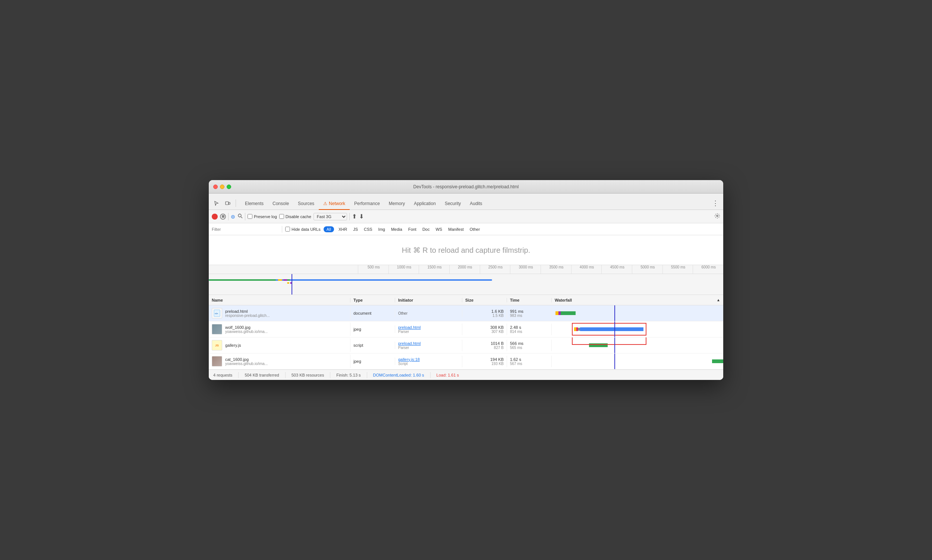 The width and height of the screenshot is (932, 560). Describe the element at coordinates (717, 217) in the screenshot. I see `settings-icon` at that location.